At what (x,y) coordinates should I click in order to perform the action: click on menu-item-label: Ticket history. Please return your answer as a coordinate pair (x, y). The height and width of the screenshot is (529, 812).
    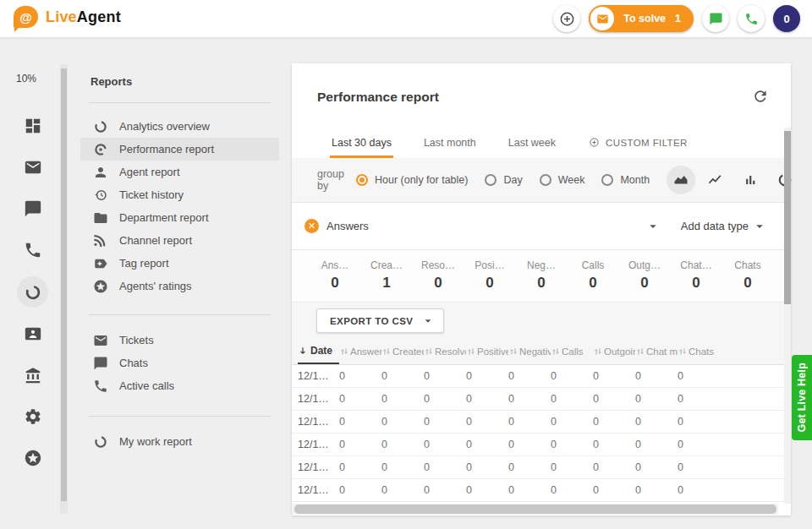
    Looking at the image, I should click on (151, 194).